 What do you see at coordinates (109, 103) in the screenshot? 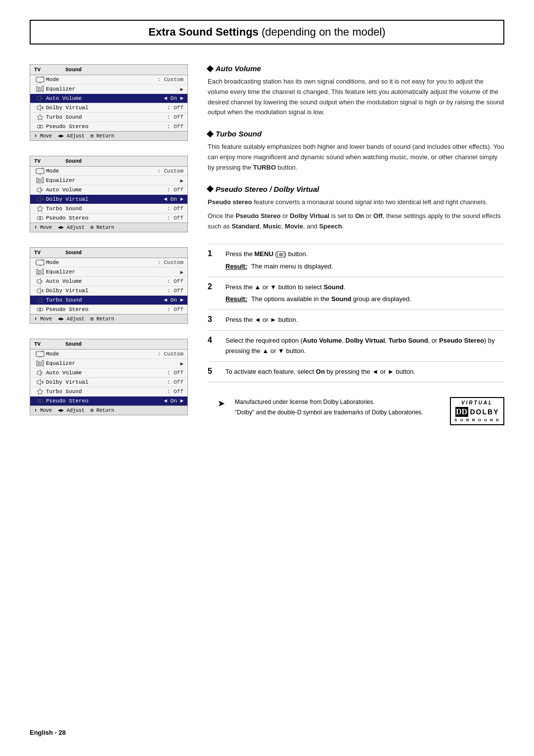
I see `tv-panel-body-1: Mode: CustomEqualizer▶Auto Volume◄ On ►D…` at bounding box center [109, 103].